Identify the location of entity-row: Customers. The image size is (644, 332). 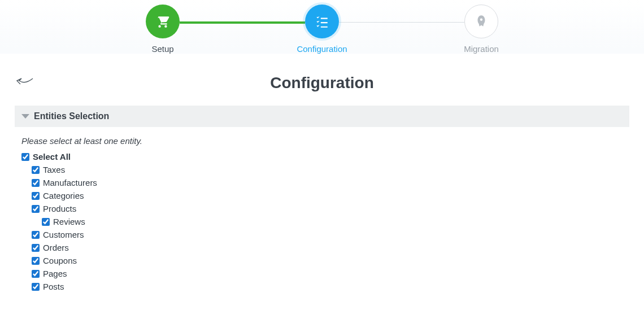
(330, 235).